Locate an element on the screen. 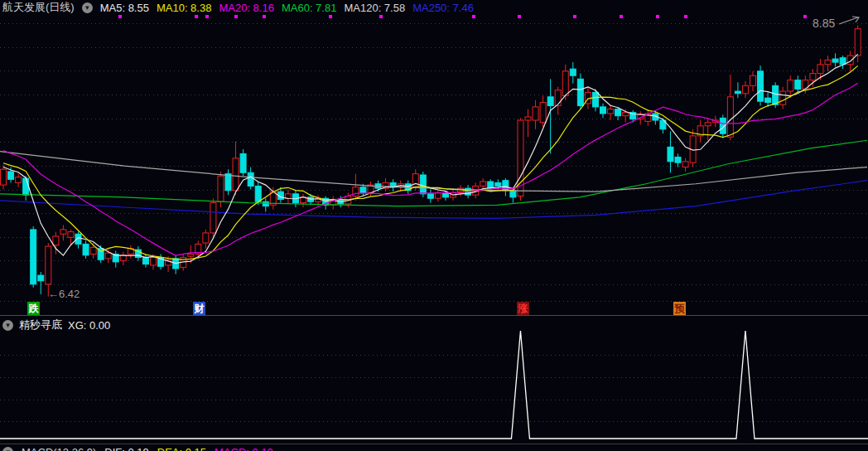 Image resolution: width=868 pixels, height=451 pixels. macd-macd-label: MACD: 0.10 is located at coordinates (244, 449).